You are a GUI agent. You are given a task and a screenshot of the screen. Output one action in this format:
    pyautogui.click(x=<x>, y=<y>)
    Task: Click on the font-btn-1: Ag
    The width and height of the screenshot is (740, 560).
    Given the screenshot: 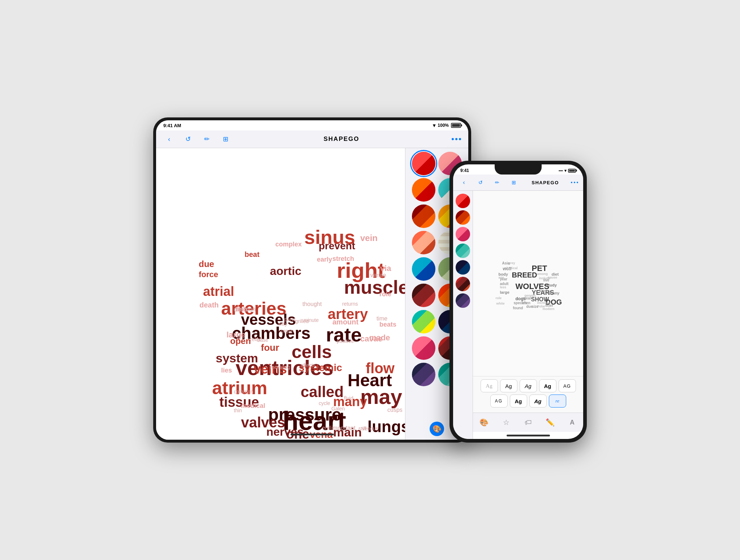 What is the action you would take?
    pyautogui.click(x=489, y=386)
    